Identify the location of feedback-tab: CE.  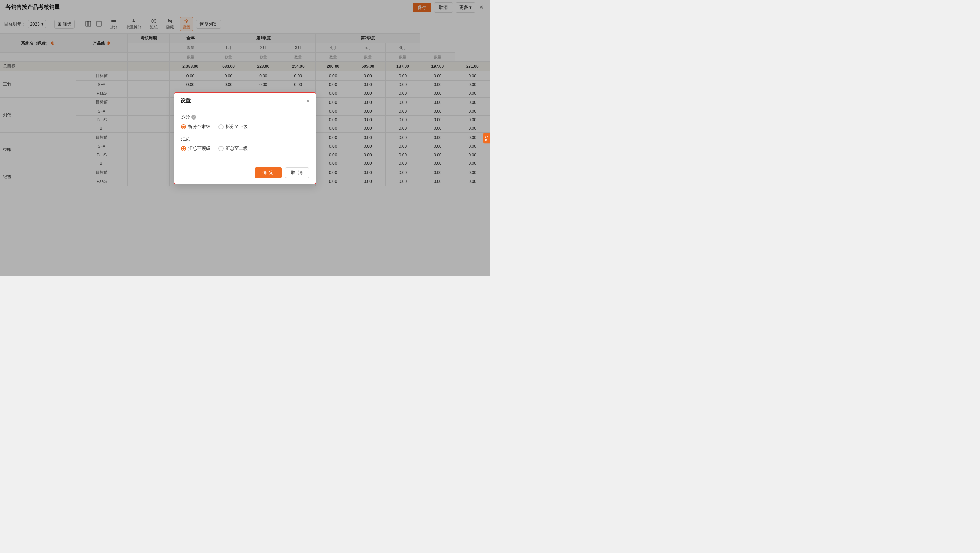
(487, 138).